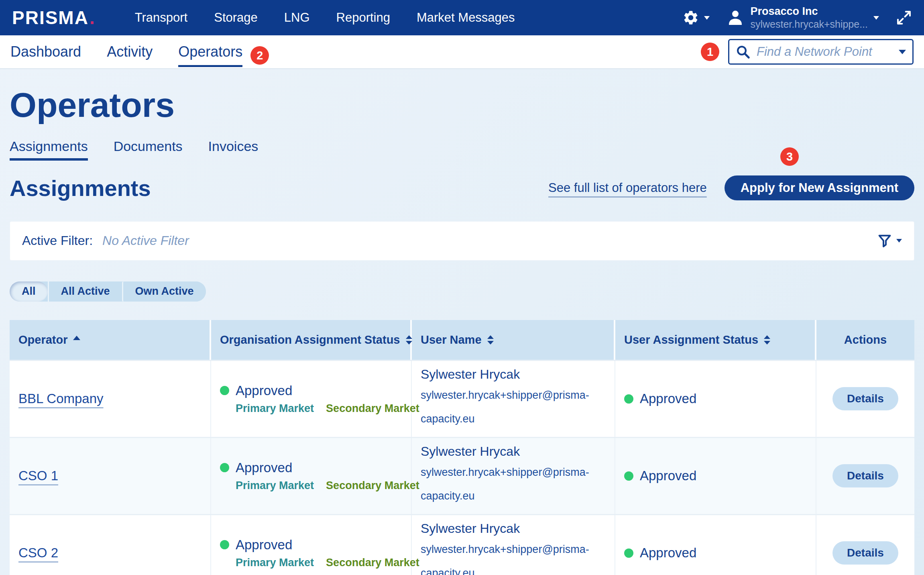 Image resolution: width=924 pixels, height=575 pixels. What do you see at coordinates (716, 340) in the screenshot?
I see `column-user-assignment-status: User Assignment Status` at bounding box center [716, 340].